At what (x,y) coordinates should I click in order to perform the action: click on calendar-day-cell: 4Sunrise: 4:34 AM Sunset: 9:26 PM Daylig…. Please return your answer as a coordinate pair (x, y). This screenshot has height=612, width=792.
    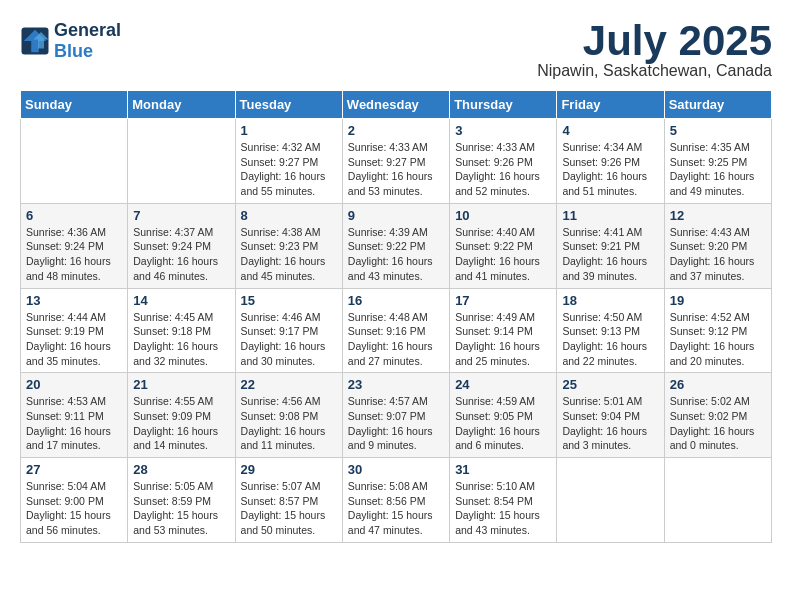
    Looking at the image, I should click on (610, 162).